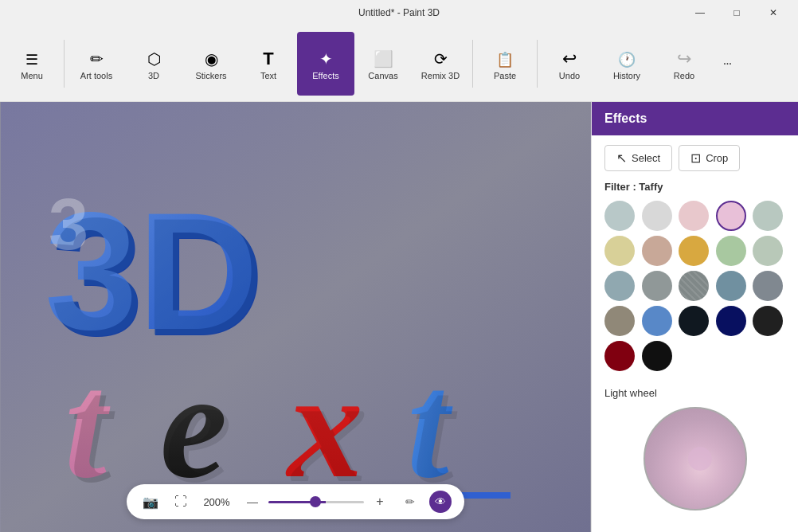 This screenshot has width=798, height=532. What do you see at coordinates (646, 158) in the screenshot?
I see `select-label: Select` at bounding box center [646, 158].